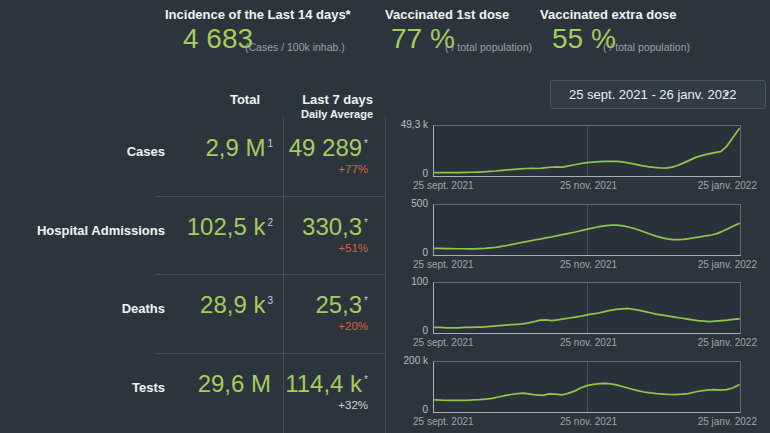  Describe the element at coordinates (578, 393) in the screenshot. I see `sparkline-chart-tests: 200 k 0 25 sept. 2021 25 nov. 2021 25 ja…` at that location.